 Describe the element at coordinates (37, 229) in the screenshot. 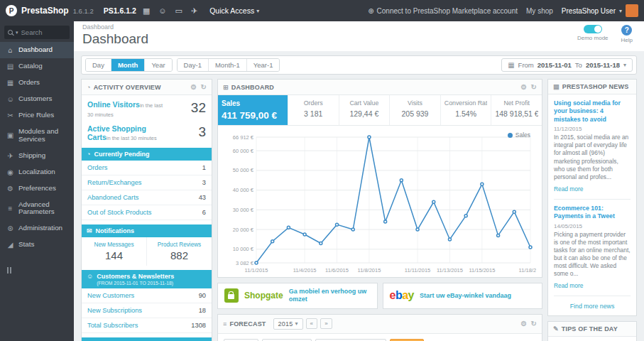

I see `sidebar-item-administration: ⊛Administration` at that location.